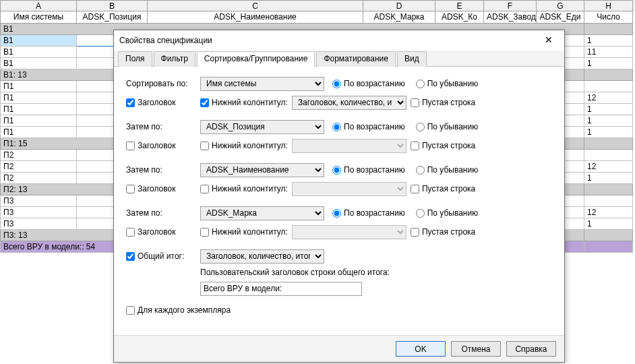  Describe the element at coordinates (549, 40) in the screenshot. I see `close-button: ✕` at that location.